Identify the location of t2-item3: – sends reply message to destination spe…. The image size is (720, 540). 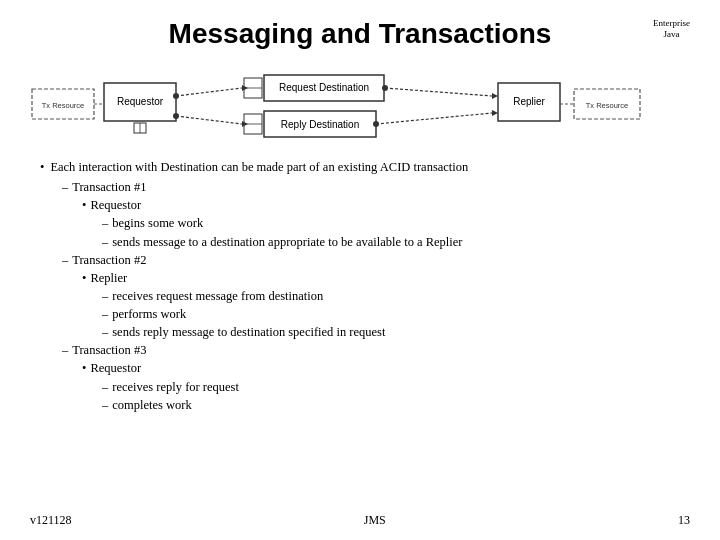
(365, 332).